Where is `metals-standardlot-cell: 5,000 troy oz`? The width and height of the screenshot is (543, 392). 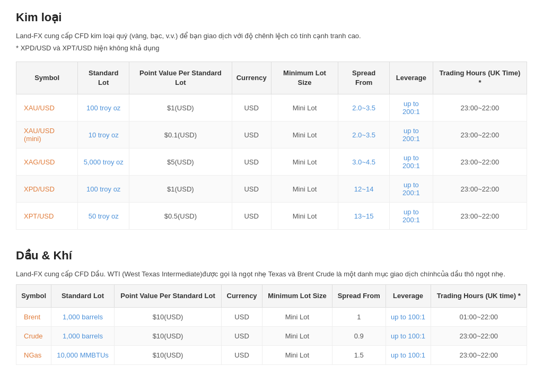
metals-standardlot-cell: 5,000 troy oz is located at coordinates (104, 162).